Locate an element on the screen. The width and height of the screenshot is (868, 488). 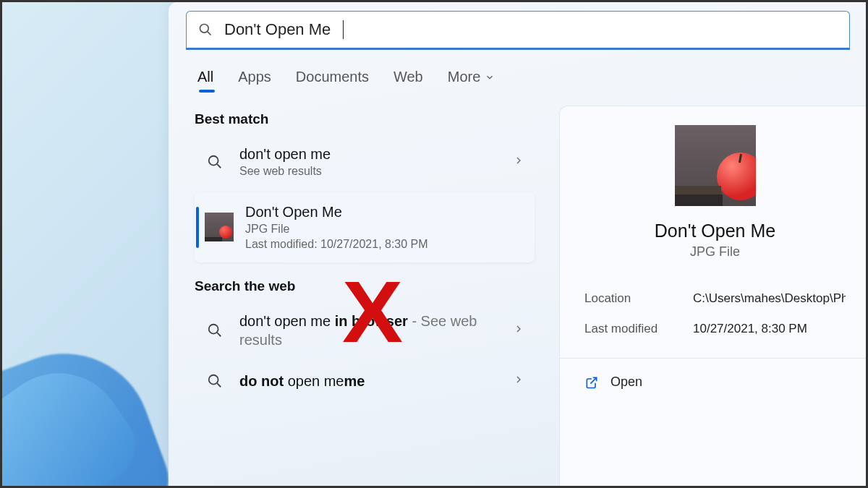
result-file-selected: Don't Open Me JPG File Last modified: 10… is located at coordinates (365, 227).